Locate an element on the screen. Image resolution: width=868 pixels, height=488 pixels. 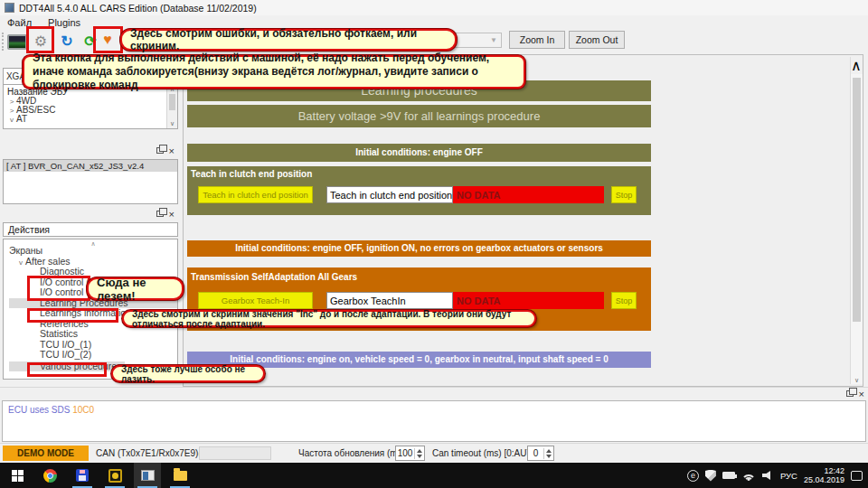
highlight-box-expert-mode is located at coordinates (40, 40).